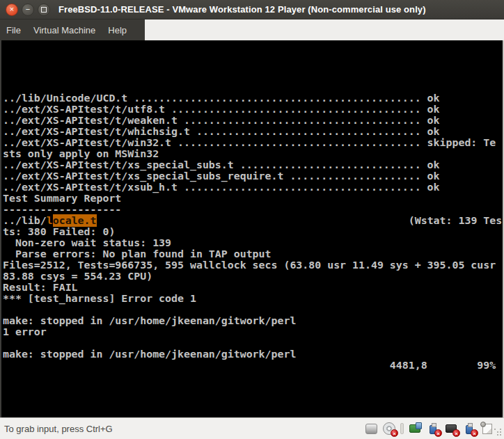 The image size is (504, 439). I want to click on terminal-line: 4481,8 99%, so click(253, 365).